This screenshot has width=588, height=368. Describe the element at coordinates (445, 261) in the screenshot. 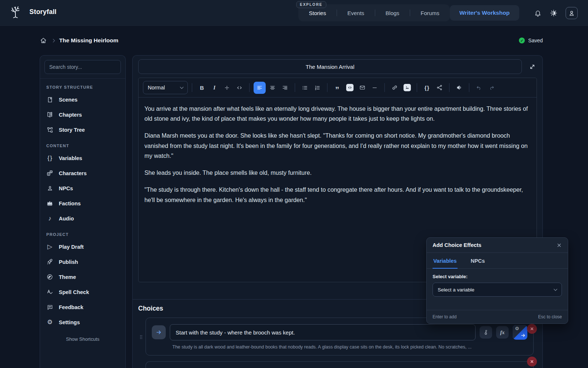

I see `tab-variables: Variables` at that location.